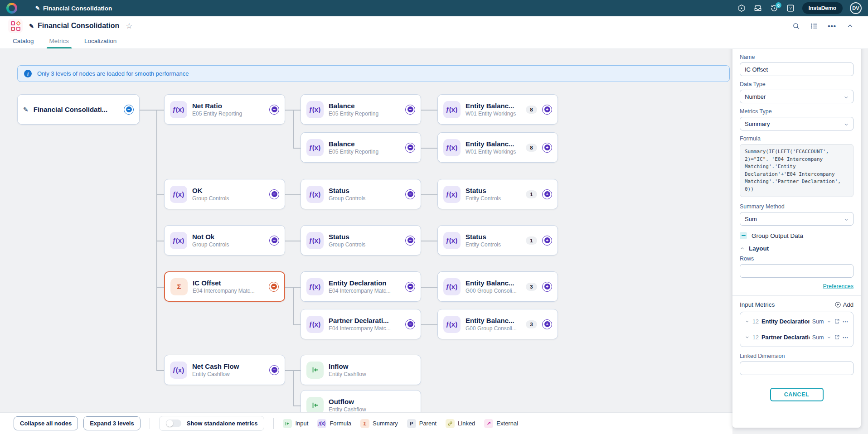  I want to click on tab-localization: Localization, so click(101, 43).